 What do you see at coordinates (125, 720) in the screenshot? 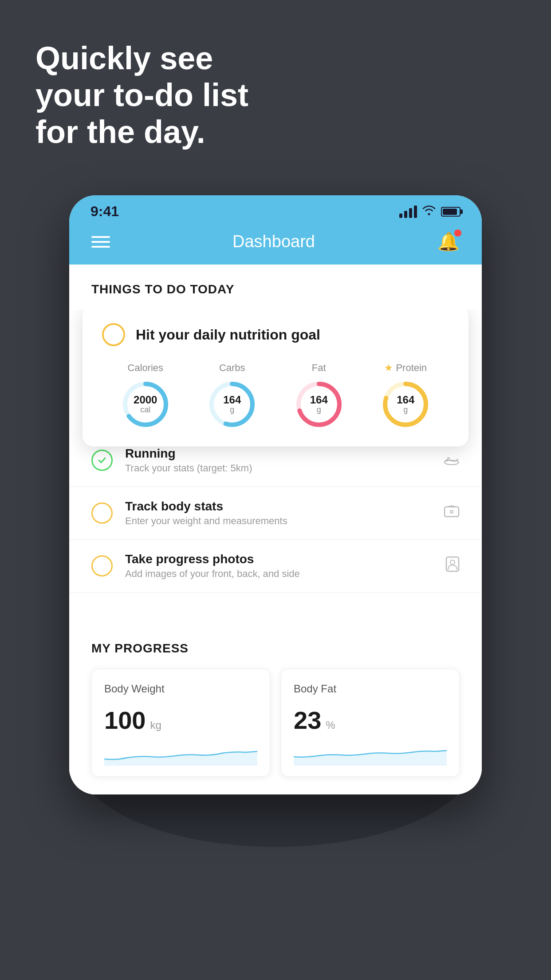
I see `progress-weight-number: 100` at bounding box center [125, 720].